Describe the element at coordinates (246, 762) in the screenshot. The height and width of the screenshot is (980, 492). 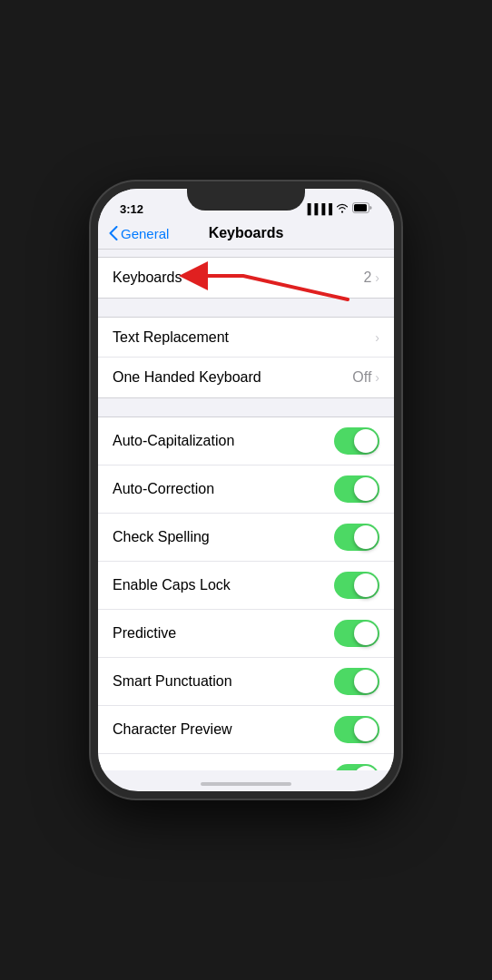
I see `toggle-row-shortcut: "." Shortcut` at that location.